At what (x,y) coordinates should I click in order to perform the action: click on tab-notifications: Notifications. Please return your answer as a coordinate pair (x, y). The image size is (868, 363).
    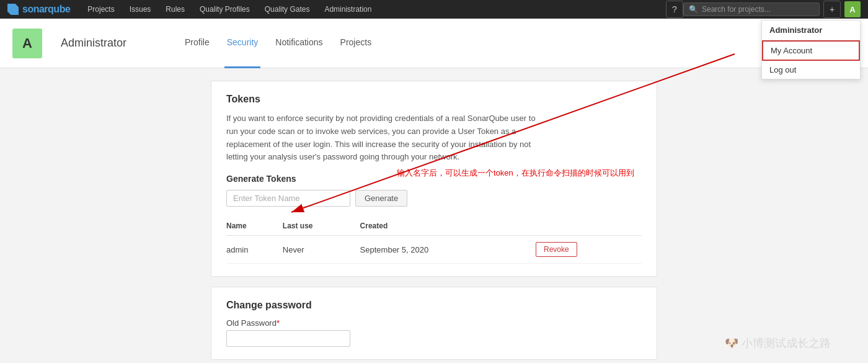
    Looking at the image, I should click on (299, 43).